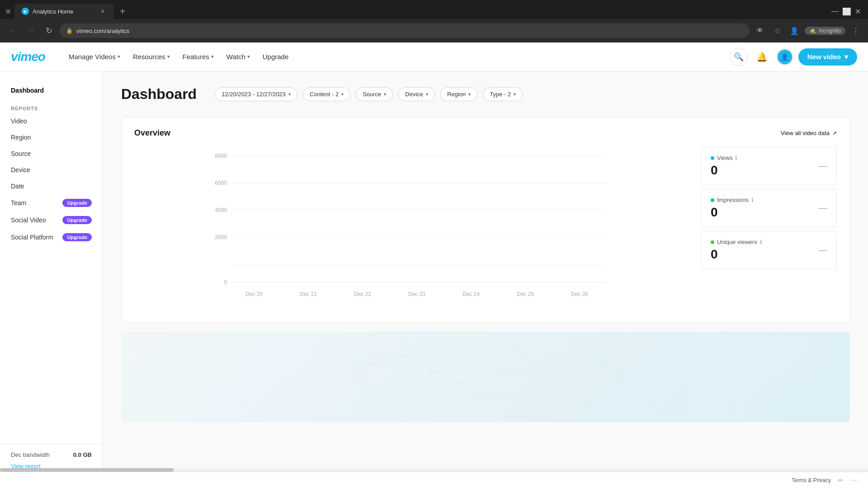 The height and width of the screenshot is (488, 868). I want to click on nav-watch: Watch ▾, so click(238, 57).